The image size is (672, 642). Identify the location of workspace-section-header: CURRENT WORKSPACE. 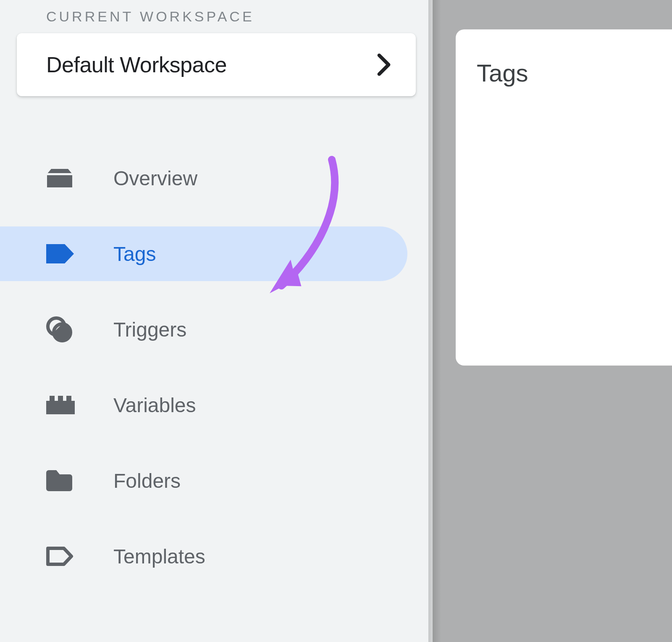
(216, 17).